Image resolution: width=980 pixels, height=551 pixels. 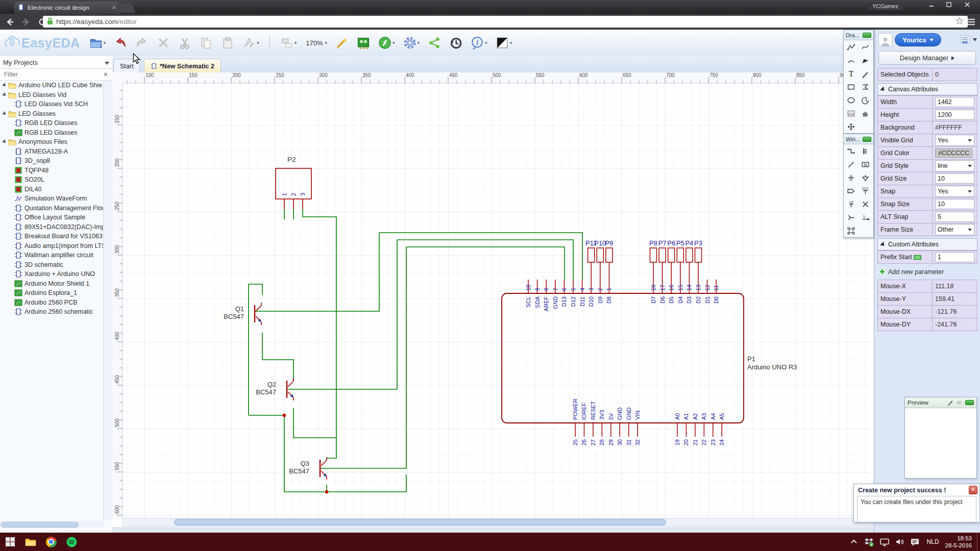 What do you see at coordinates (411, 43) in the screenshot?
I see `gear-button: ▾` at bounding box center [411, 43].